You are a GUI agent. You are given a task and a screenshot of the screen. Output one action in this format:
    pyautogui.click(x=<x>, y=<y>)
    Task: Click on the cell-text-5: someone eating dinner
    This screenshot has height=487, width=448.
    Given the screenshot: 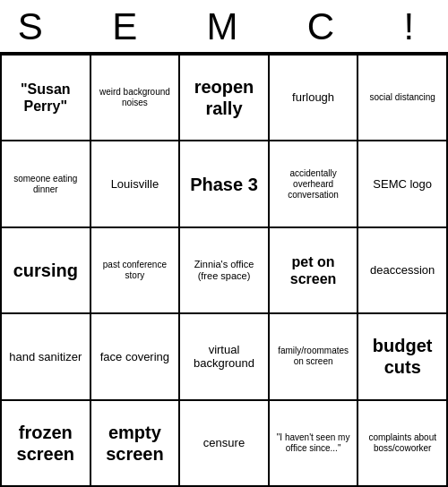 What is the action you would take?
    pyautogui.click(x=46, y=184)
    